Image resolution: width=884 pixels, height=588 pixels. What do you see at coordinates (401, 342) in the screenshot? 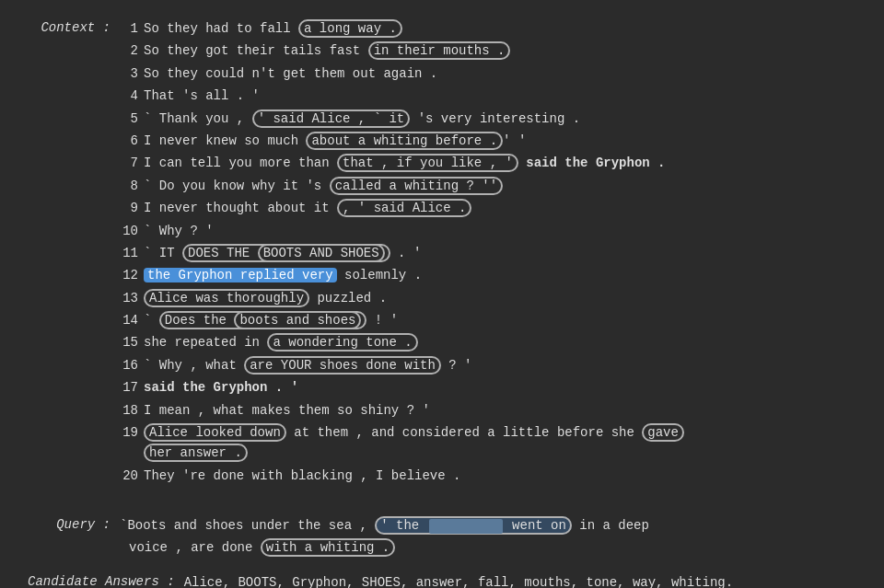
I see `line-15: 15 she repeated in a wondering tone .` at bounding box center [401, 342].